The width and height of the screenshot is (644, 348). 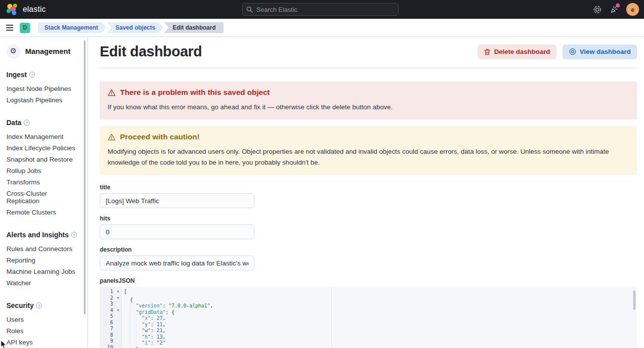 I want to click on code-line: 6"y": 11,, so click(x=368, y=323).